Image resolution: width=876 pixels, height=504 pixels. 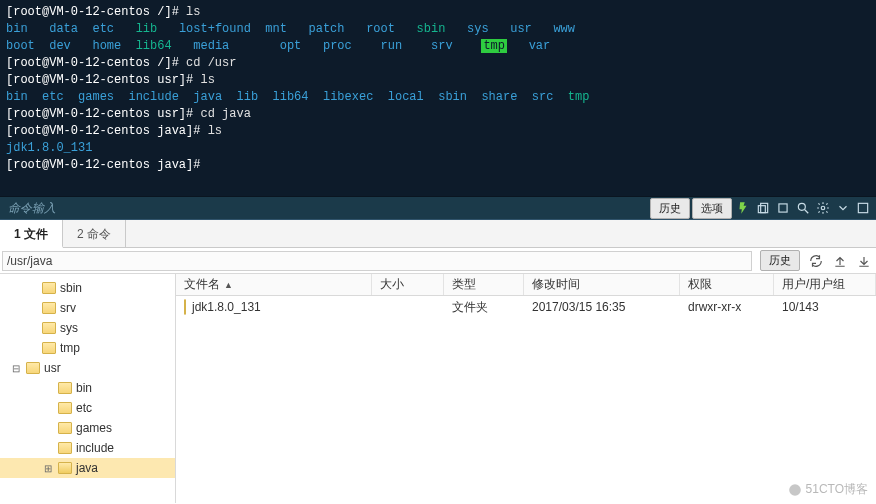 I want to click on tree-node-games: games, so click(x=88, y=428).